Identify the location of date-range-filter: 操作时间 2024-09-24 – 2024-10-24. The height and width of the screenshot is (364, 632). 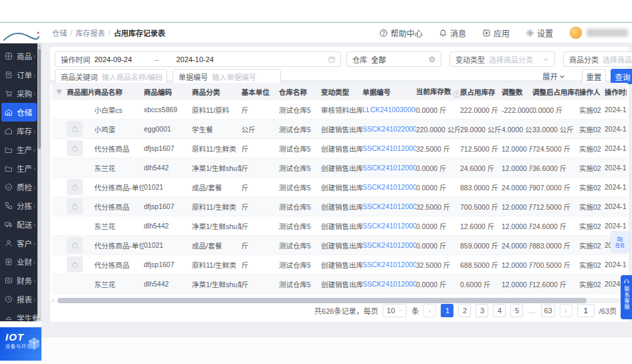
(198, 59).